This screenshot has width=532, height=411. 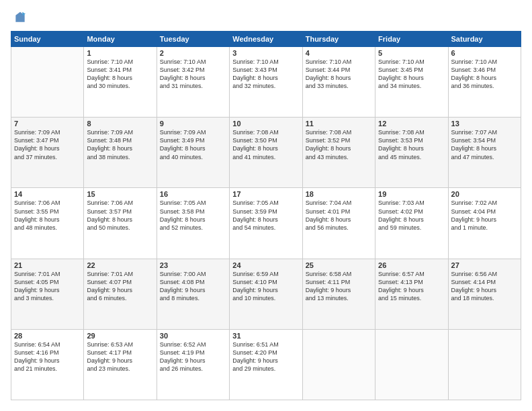 I want to click on logo, so click(x=19, y=17).